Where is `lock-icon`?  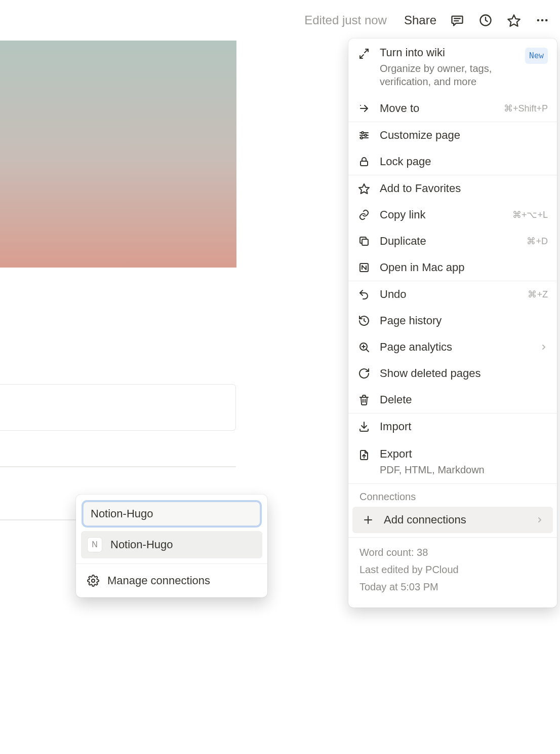
lock-icon is located at coordinates (364, 162).